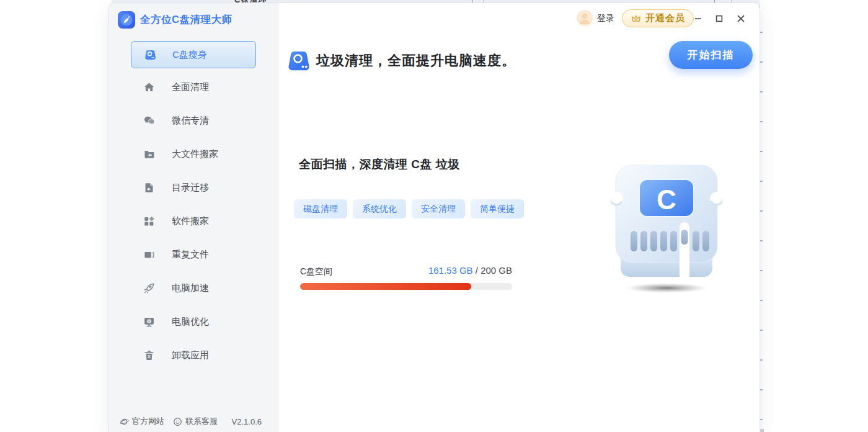 This screenshot has width=868, height=432. What do you see at coordinates (190, 187) in the screenshot?
I see `sidebar-item-label: 目录迁移` at bounding box center [190, 187].